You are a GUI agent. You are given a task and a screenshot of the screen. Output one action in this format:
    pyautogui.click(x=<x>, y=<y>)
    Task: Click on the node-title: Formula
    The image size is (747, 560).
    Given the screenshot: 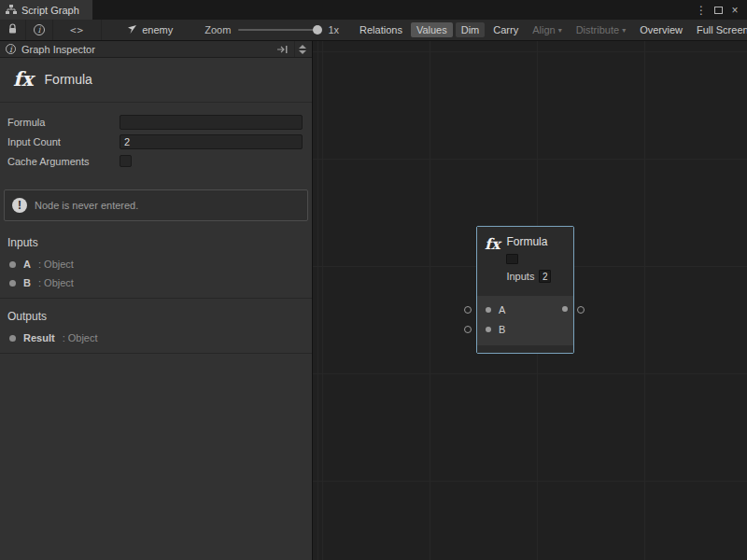 What is the action you would take?
    pyautogui.click(x=529, y=242)
    